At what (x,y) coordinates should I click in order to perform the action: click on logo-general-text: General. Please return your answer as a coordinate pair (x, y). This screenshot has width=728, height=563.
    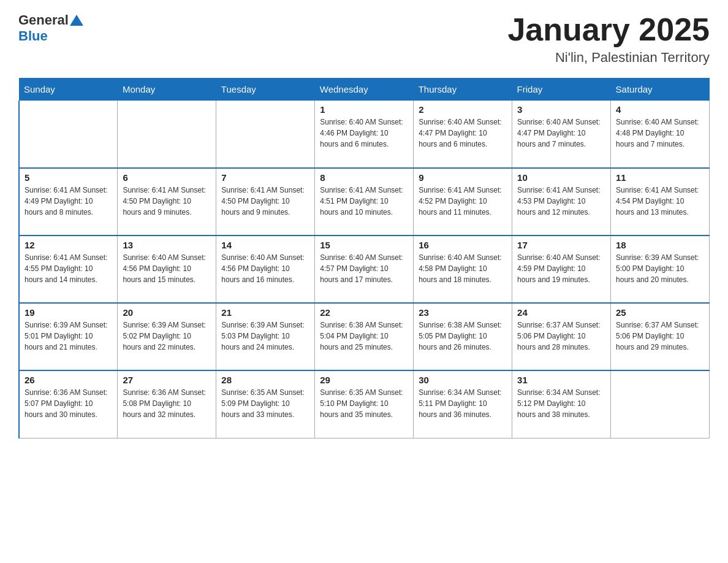
    Looking at the image, I should click on (44, 20).